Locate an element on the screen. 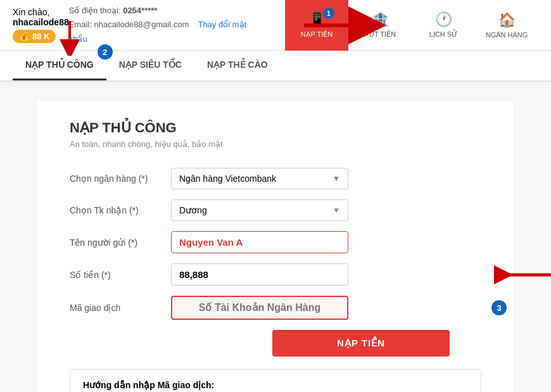 The height and width of the screenshot is (392, 551). nav-item-lich-su: 🕐 LỊCH SỬ is located at coordinates (443, 25).